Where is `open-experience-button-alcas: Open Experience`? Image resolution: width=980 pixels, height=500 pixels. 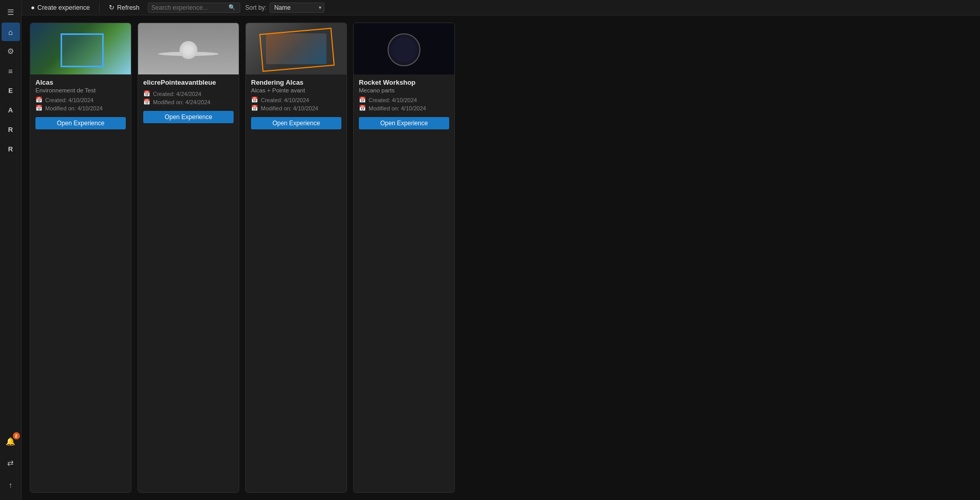
open-experience-button-alcas: Open Experience is located at coordinates (81, 123).